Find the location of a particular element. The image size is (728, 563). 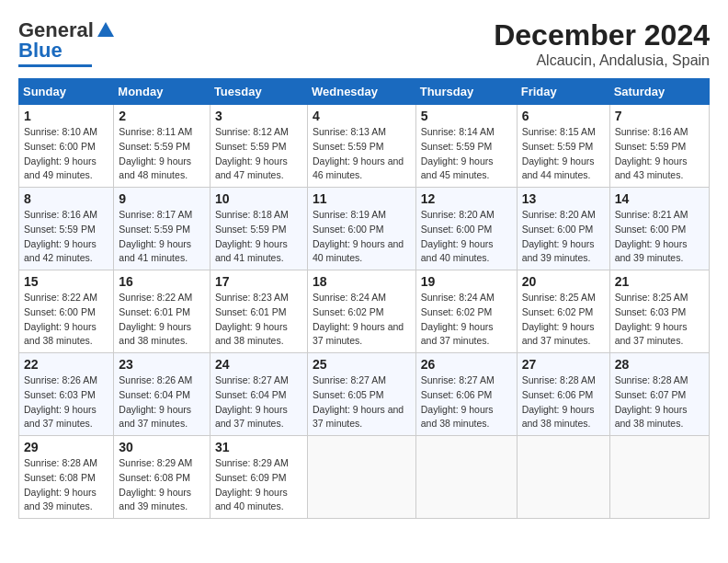

sunset-text: Sunset: 6:04 PM is located at coordinates (251, 395).